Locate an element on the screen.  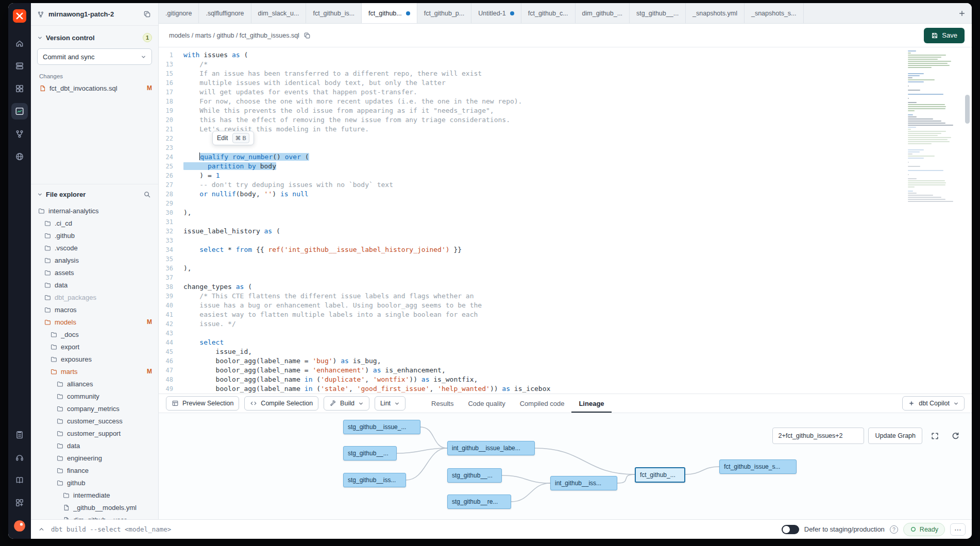
code-line: 36), is located at coordinates (565, 268).